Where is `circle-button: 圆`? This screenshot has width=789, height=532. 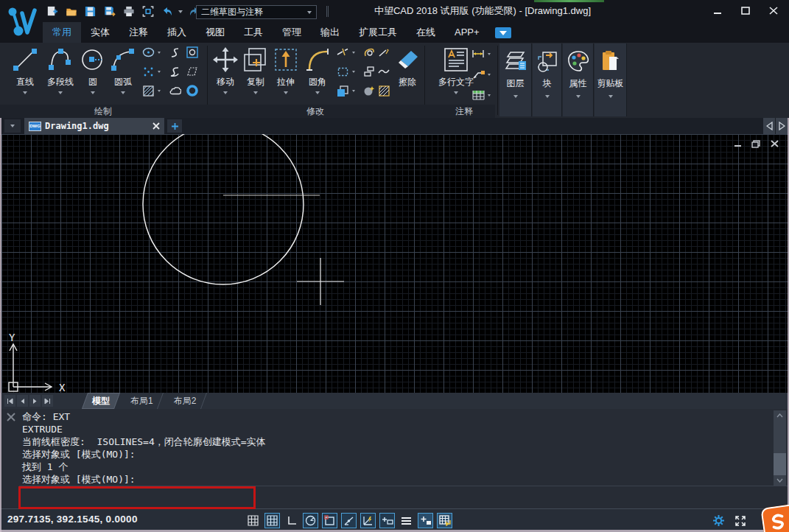
circle-button: 圆 is located at coordinates (93, 74).